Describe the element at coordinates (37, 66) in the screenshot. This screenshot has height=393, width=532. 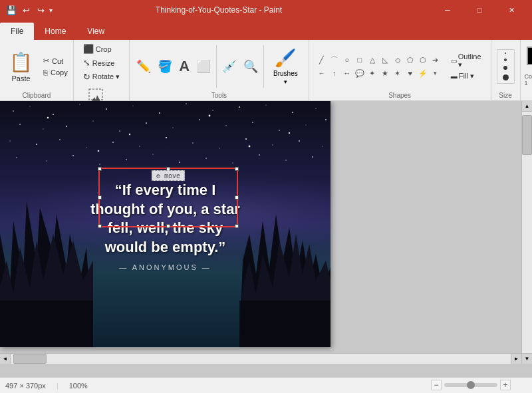
I see `clipboard-content: 📋 Paste ✂ Cut ⎘ Copy` at that location.